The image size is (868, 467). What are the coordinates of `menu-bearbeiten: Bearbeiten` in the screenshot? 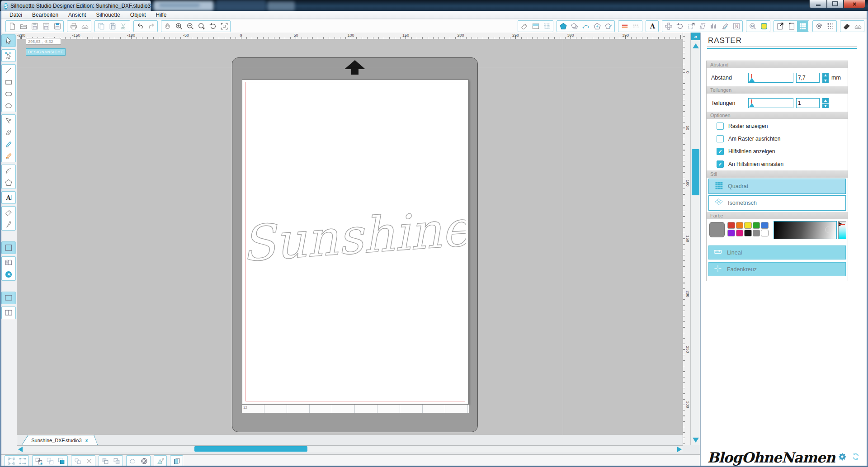 It's located at (45, 15).